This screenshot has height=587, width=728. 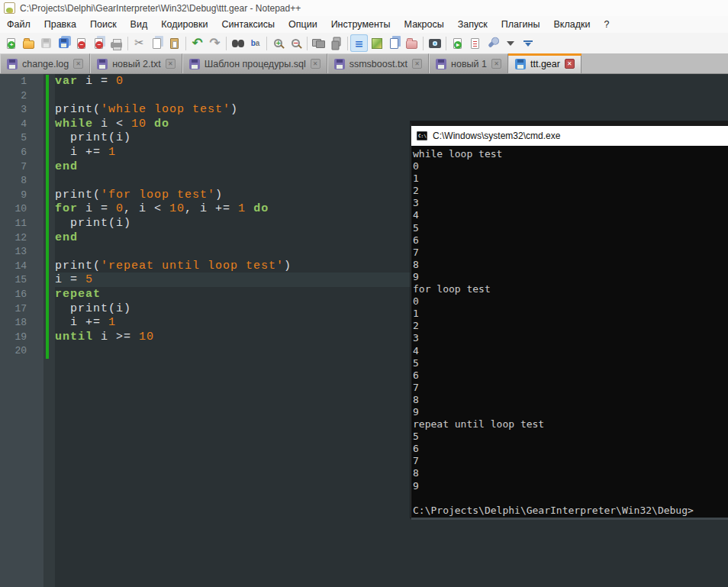 I want to click on line-number: 1, so click(x=14, y=82).